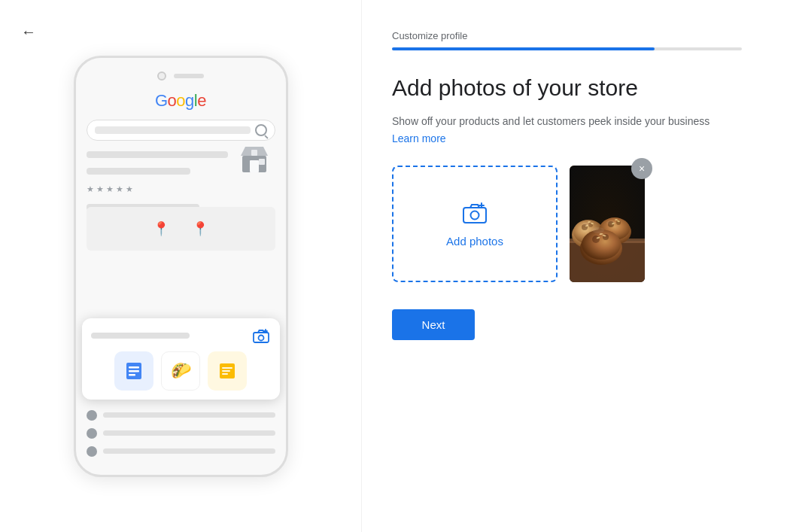 The width and height of the screenshot is (787, 532). Describe the element at coordinates (181, 359) in the screenshot. I see `phone-popup-card: 🌮` at that location.